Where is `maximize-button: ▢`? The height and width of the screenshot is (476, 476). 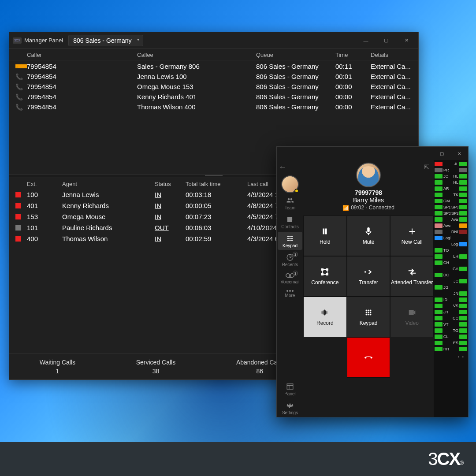
maximize-button: ▢ is located at coordinates (386, 41).